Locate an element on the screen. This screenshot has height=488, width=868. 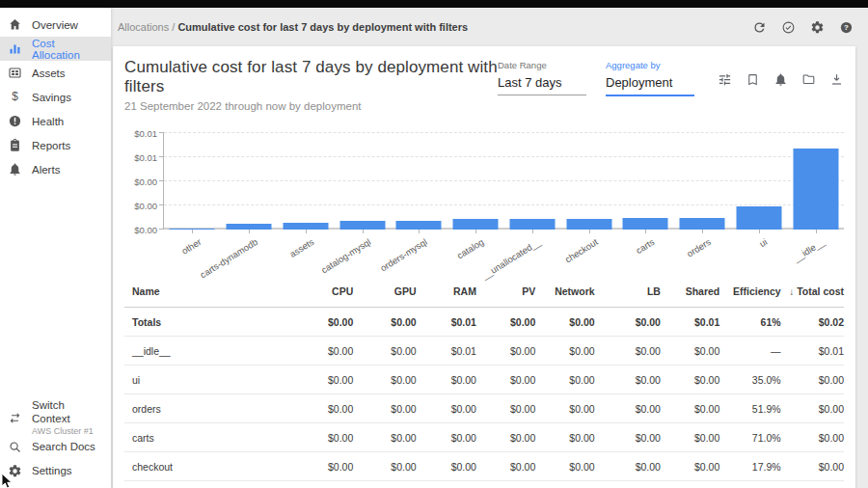
sidebar-item-assets: Assets is located at coordinates (56, 73).